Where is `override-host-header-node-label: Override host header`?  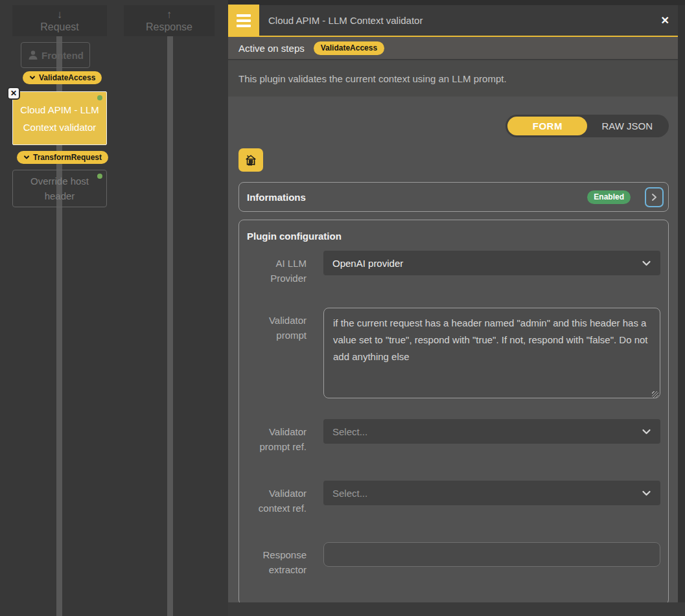 override-host-header-node-label: Override host header is located at coordinates (60, 188).